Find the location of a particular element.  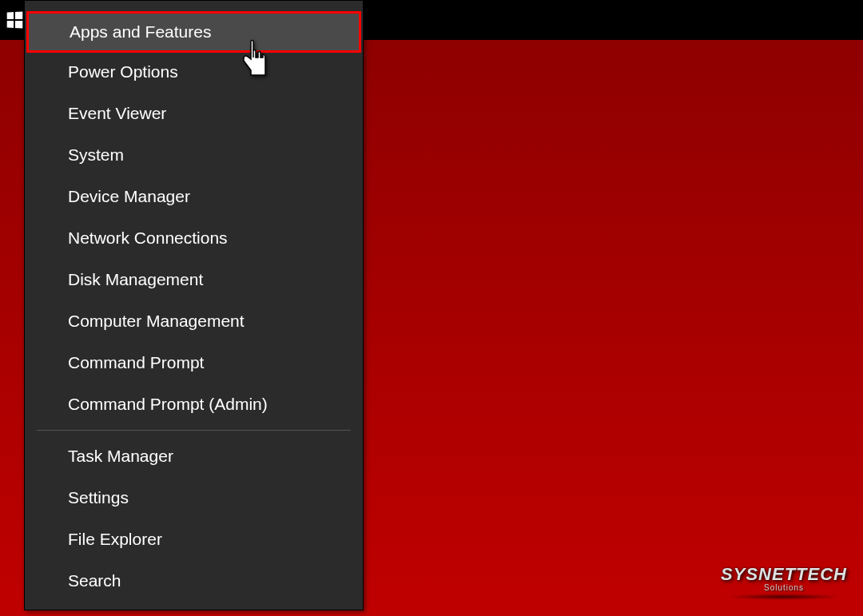

menu-item-settings: Settings is located at coordinates (193, 498).